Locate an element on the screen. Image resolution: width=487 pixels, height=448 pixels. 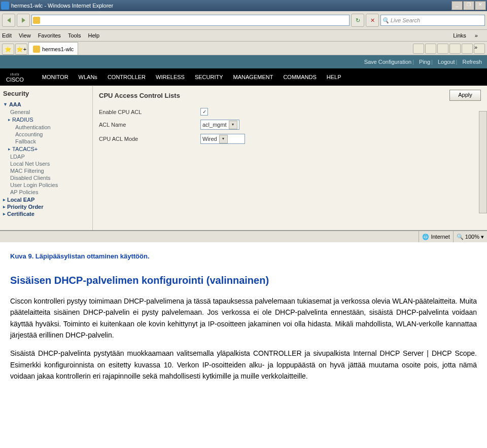
save-config-link: Save Configuration is located at coordinates (388, 62).